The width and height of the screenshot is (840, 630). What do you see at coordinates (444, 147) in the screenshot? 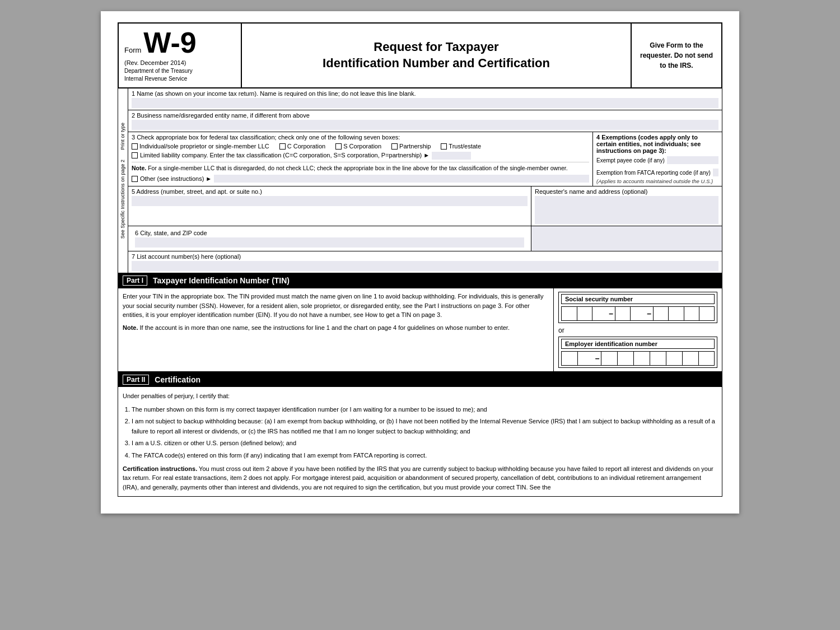
I see `checkbox-trust-box` at bounding box center [444, 147].